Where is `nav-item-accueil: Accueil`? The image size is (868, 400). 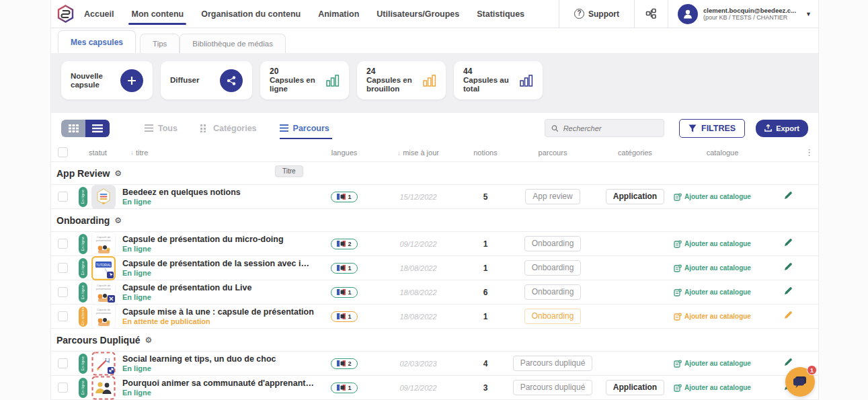 nav-item-accueil: Accueil is located at coordinates (99, 14).